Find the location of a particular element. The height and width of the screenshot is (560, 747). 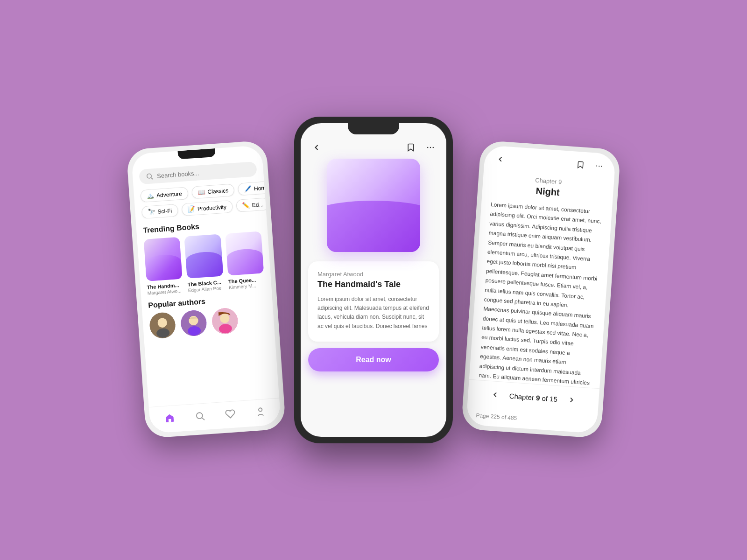

center-screen: Margaret Atwood The Handmaid's Tale Lore… is located at coordinates (374, 280).